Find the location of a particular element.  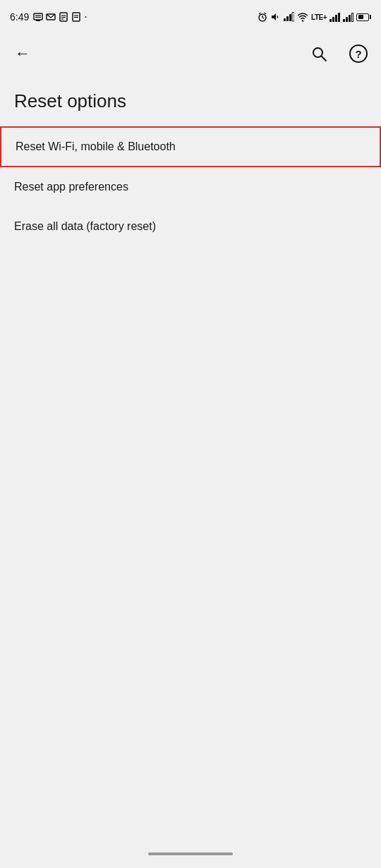

search-icon is located at coordinates (319, 54).